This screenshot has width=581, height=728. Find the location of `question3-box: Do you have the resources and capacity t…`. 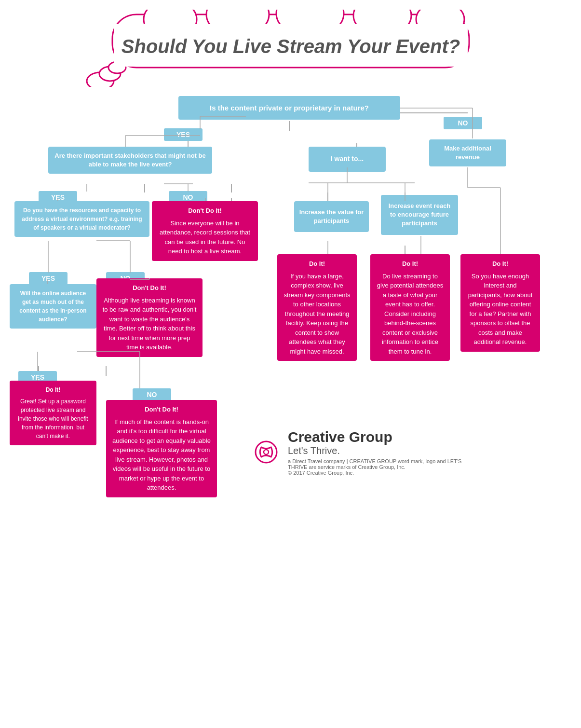

question3-box: Do you have the resources and capacity t… is located at coordinates (82, 219).